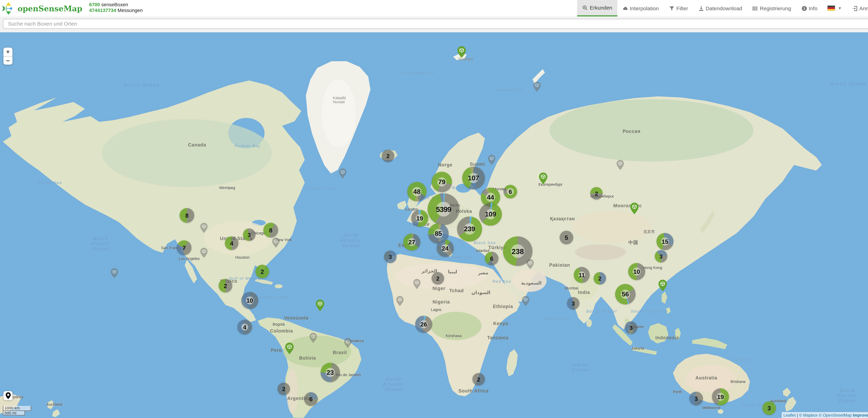  Describe the element at coordinates (435, 24) in the screenshot. I see `search-input` at that location.